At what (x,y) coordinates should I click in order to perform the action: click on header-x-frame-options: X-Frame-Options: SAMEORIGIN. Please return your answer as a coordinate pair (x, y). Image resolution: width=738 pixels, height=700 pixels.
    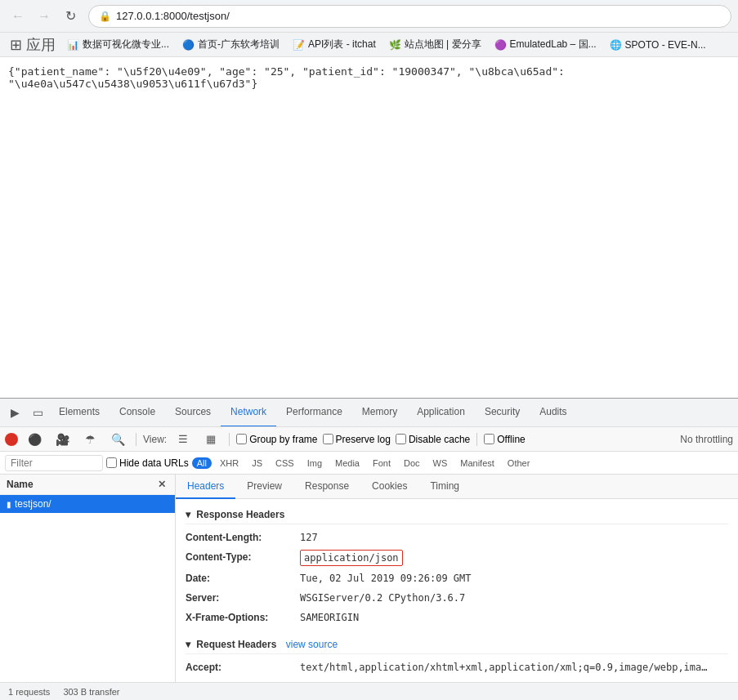
    Looking at the image, I should click on (457, 618).